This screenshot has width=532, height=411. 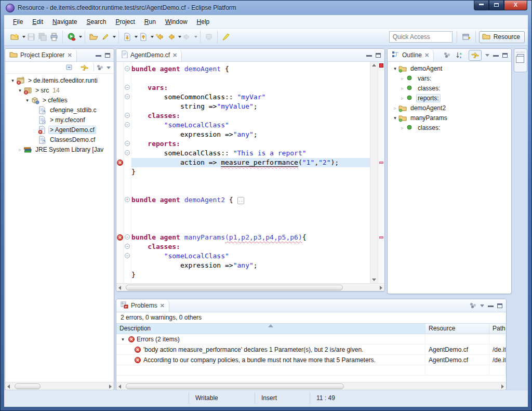 I want to click on problem-row: ✕According to our company policies, a bu…, so click(x=311, y=360).